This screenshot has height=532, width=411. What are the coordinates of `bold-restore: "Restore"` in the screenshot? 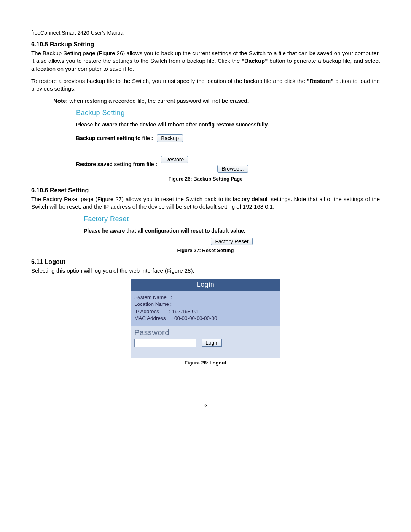 It's located at (320, 81).